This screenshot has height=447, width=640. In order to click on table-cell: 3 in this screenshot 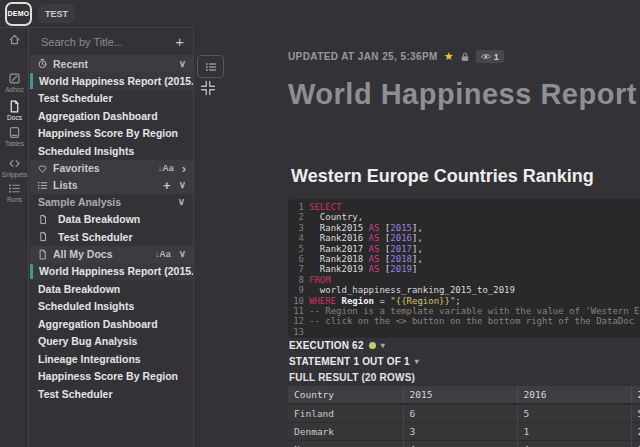, I will do `click(460, 432)`.